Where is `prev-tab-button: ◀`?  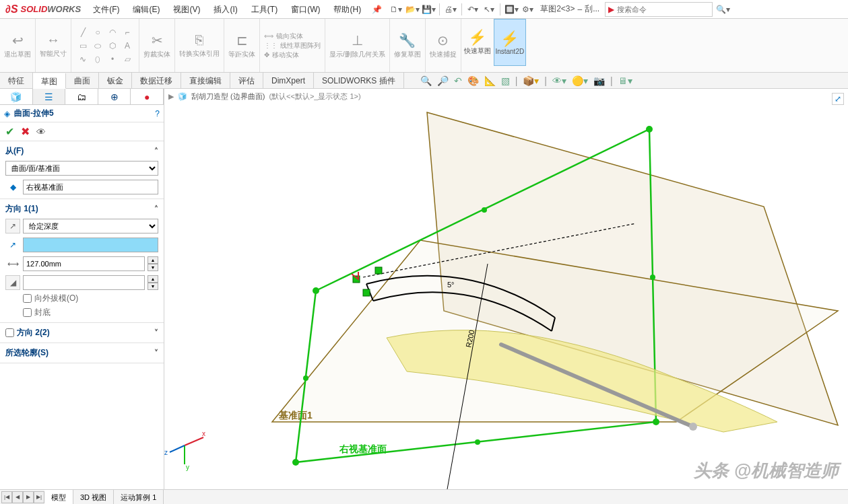 prev-tab-button: ◀ is located at coordinates (18, 497).